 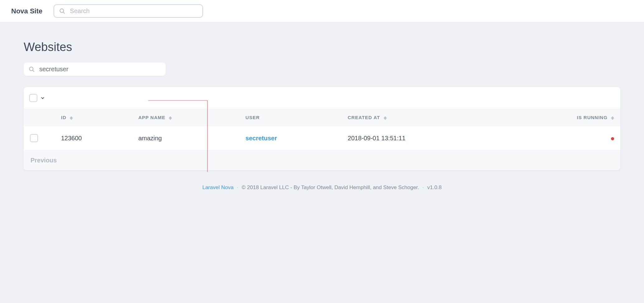 I want to click on header-is-running-label: IS RUNNING, so click(x=592, y=118).